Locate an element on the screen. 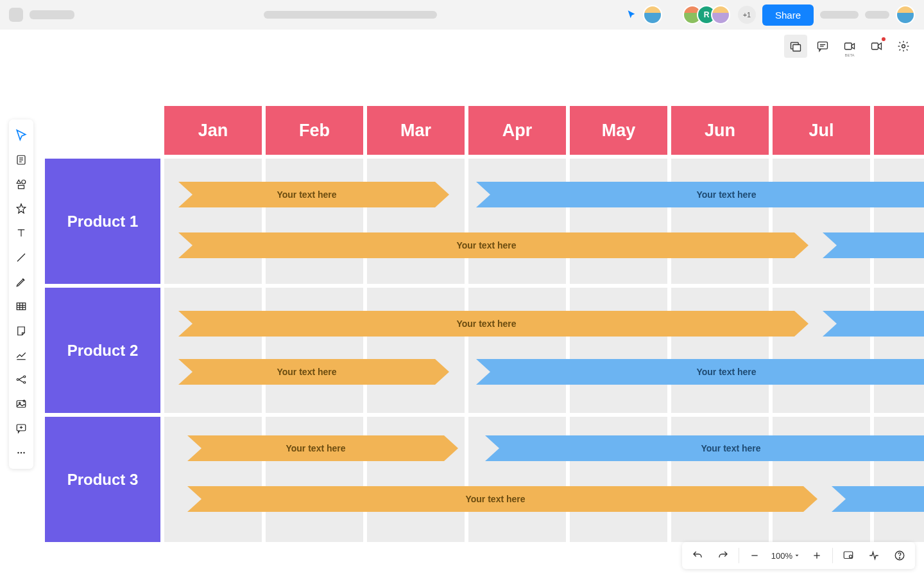  collaborator-avatar is located at coordinates (721, 15).